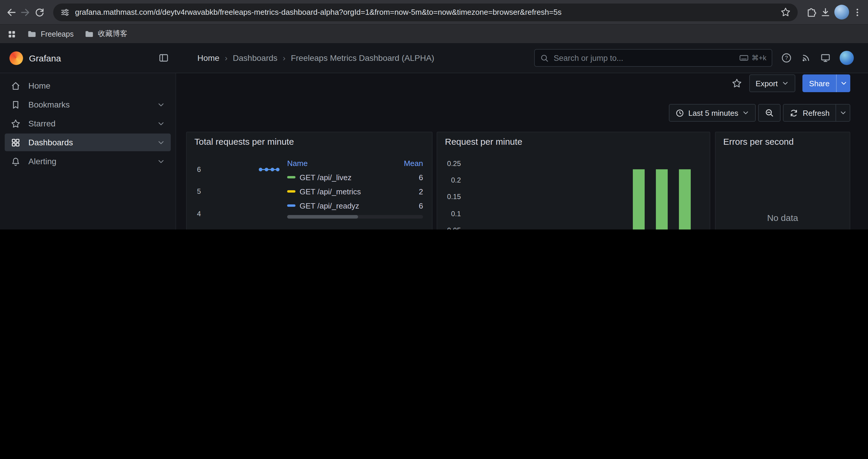 The image size is (868, 459). I want to click on bookmark-label: 收藏博客, so click(113, 34).